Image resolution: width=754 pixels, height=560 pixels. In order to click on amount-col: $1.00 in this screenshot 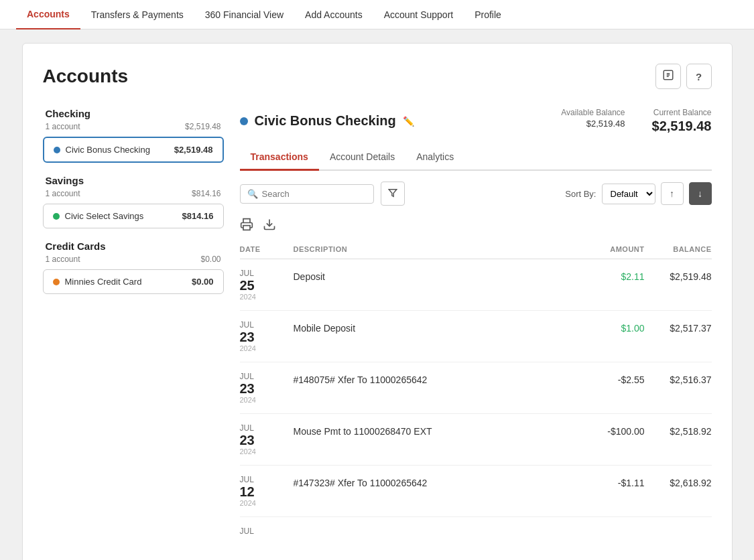, I will do `click(611, 327)`.